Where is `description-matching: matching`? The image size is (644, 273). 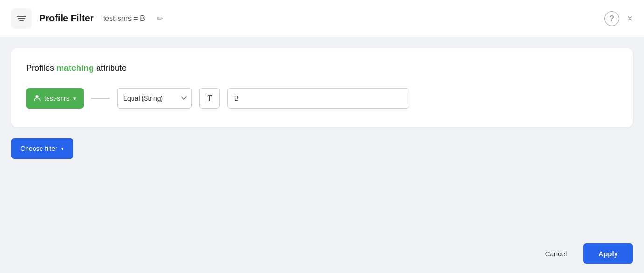 description-matching: matching is located at coordinates (75, 68).